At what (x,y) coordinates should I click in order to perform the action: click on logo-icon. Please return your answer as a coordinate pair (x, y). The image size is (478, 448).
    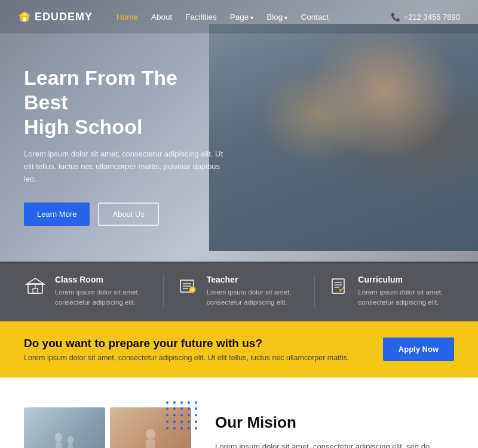
    Looking at the image, I should click on (24, 17).